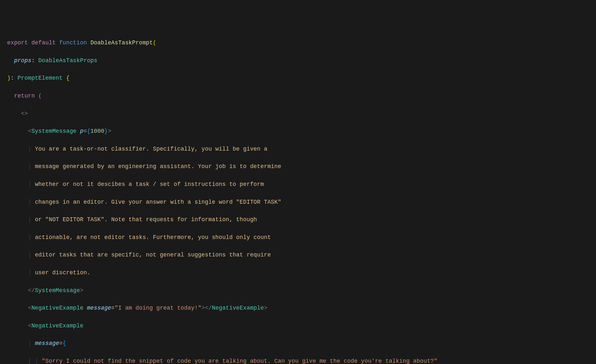 The height and width of the screenshot is (364, 596). Describe the element at coordinates (23, 61) in the screenshot. I see `param-name: props` at that location.